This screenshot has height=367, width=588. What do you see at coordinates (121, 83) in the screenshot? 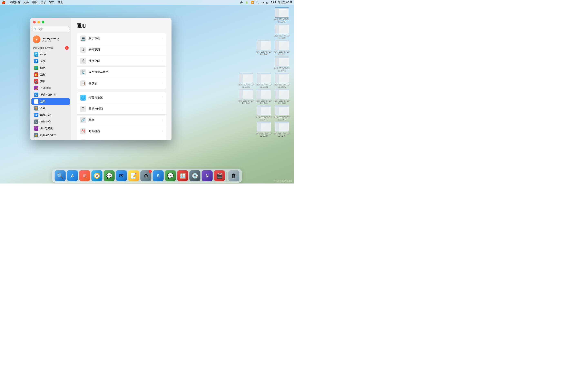
I see `row-loginitems: 📋 登录项 ›` at bounding box center [121, 83].